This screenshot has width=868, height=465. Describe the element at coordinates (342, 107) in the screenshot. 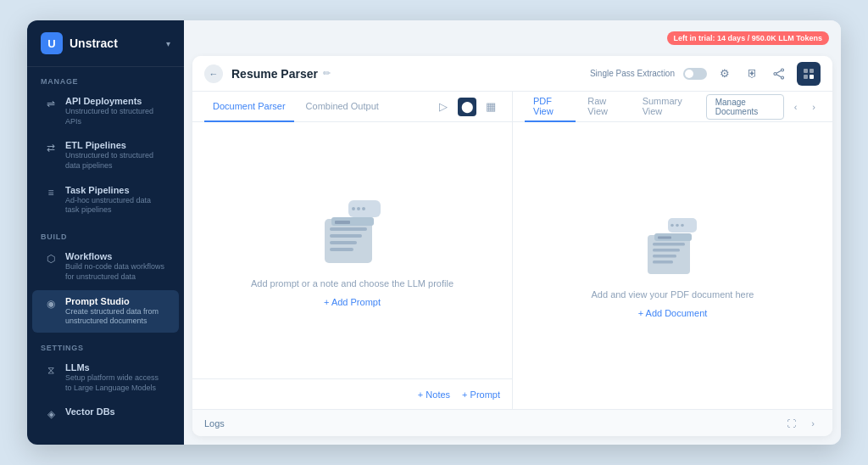

I see `tab-combined-output: Combined Output` at that location.